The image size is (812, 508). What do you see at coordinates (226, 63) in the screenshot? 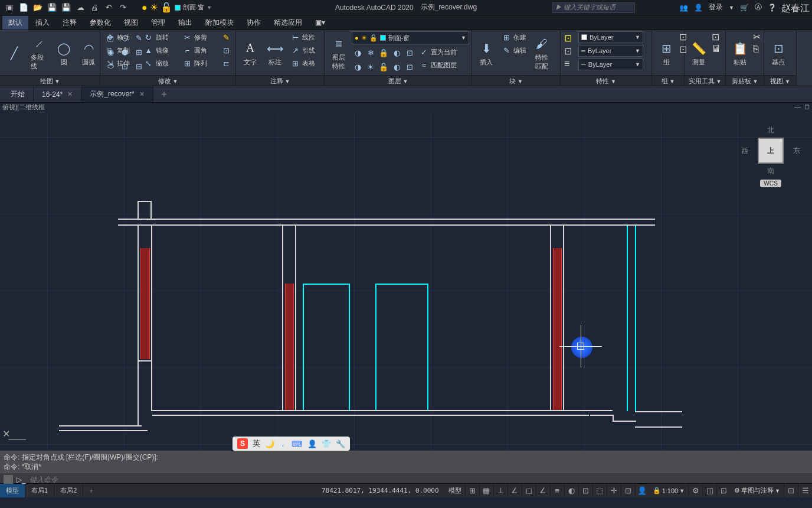
I see `modify-icon: ⊏` at bounding box center [226, 63].